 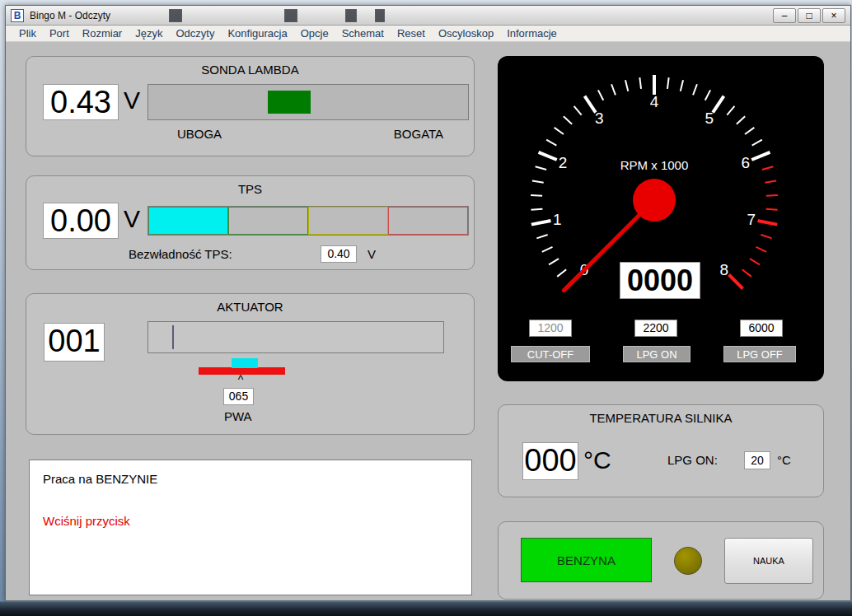 I want to click on lambda-value-display: 0.43, so click(x=81, y=102).